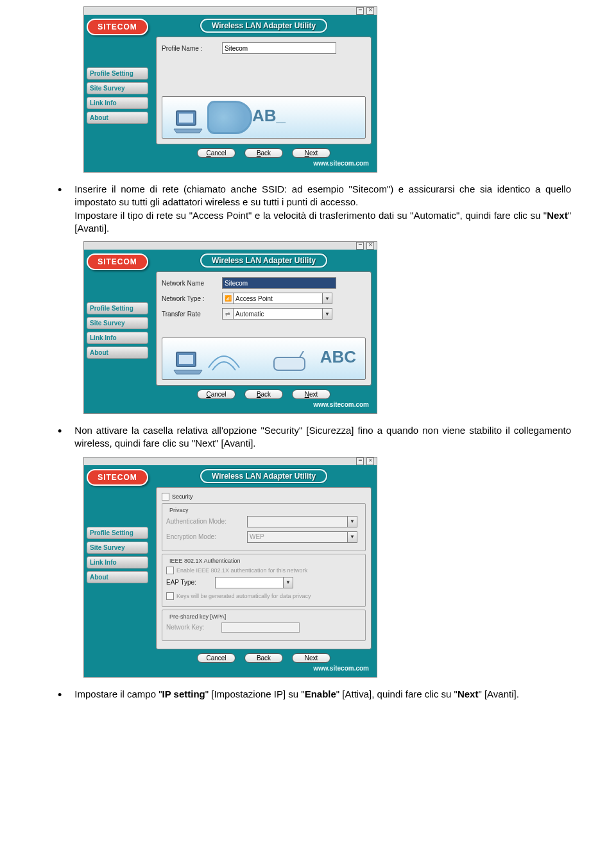 Image resolution: width=616 pixels, height=847 pixels. What do you see at coordinates (242, 570) in the screenshot?
I see `enable-8021x-label: Enable IEEE 802.1X authentication for th…` at bounding box center [242, 570].